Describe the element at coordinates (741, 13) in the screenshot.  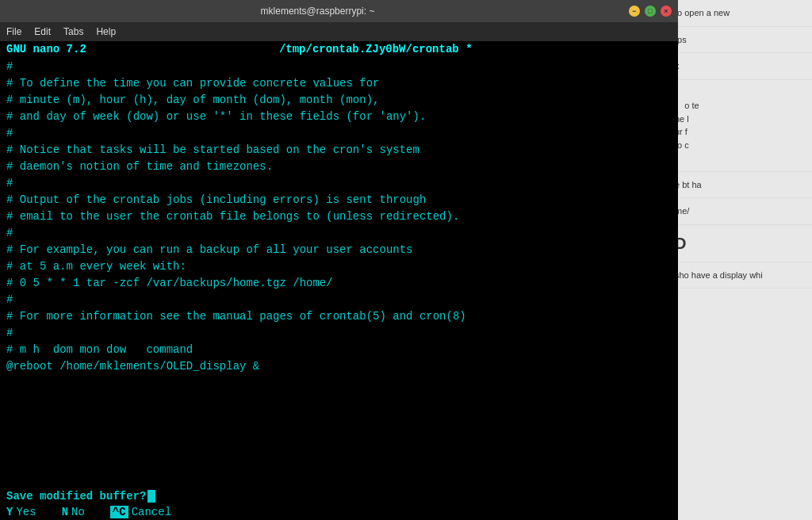
I see `rp-section-1: to open a new` at that location.